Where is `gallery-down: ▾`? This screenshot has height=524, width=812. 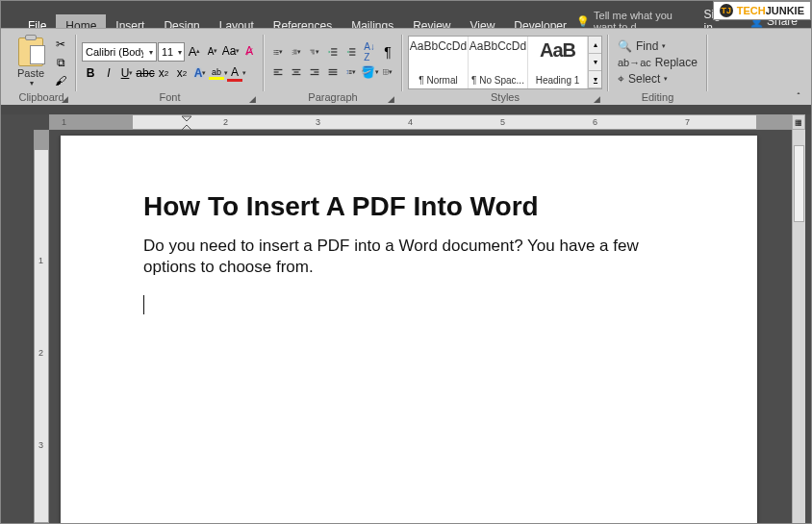
gallery-down: ▾ is located at coordinates (595, 62).